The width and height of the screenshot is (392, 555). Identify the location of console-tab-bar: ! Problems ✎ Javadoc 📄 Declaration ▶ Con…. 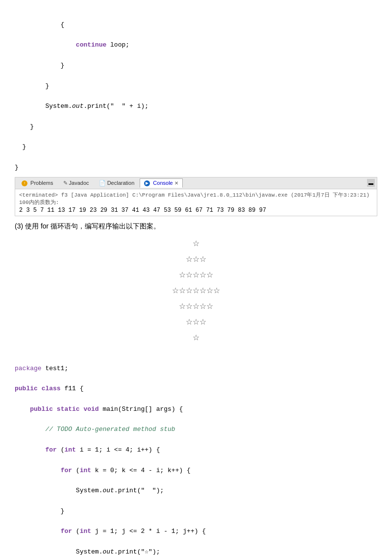
(196, 183).